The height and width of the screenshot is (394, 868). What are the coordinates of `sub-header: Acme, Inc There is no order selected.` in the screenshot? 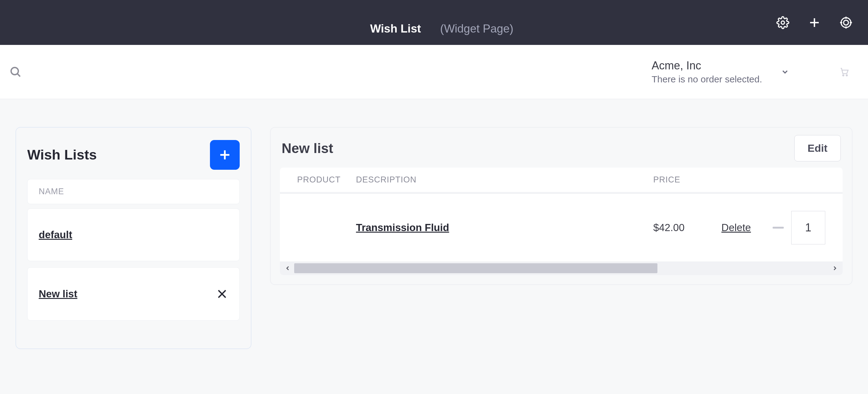 It's located at (434, 72).